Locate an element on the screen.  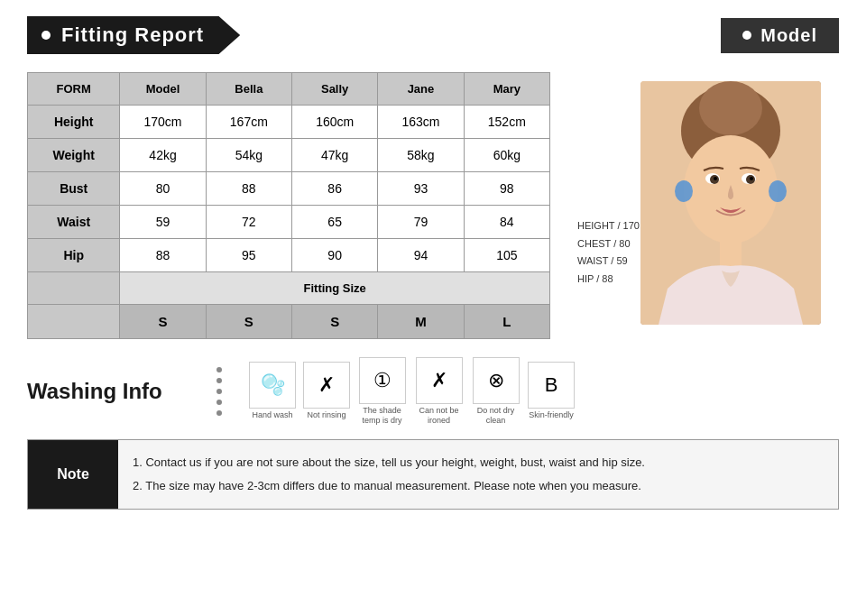
wash-icon-4: ⊗ is located at coordinates (496, 381).